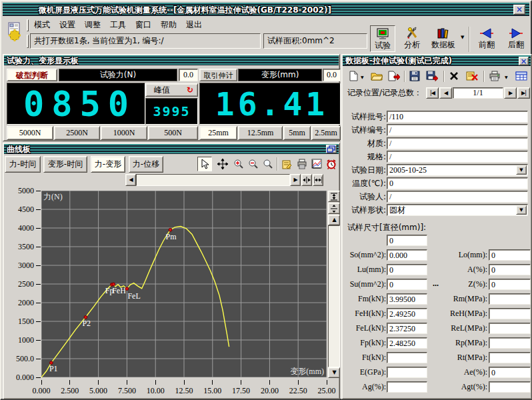 The image size is (532, 400). What do you see at coordinates (239, 164) in the screenshot?
I see `zoom-in-button` at bounding box center [239, 164].